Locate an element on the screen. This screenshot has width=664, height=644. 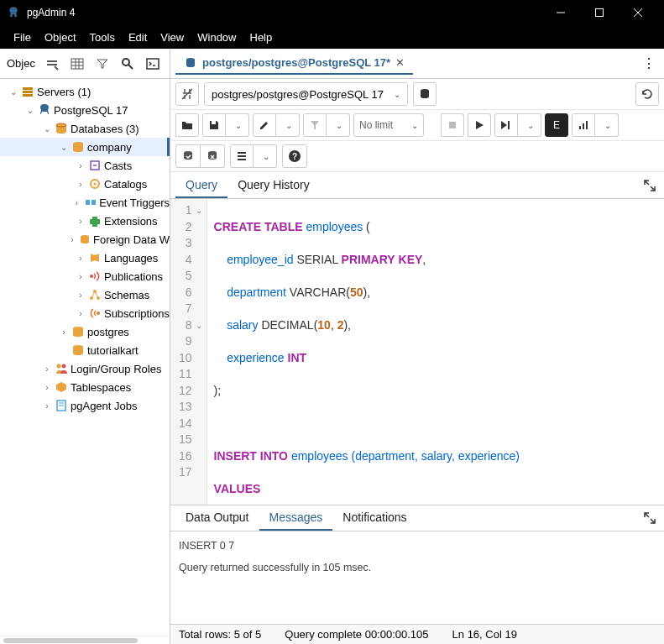
tree-languages: ›Languages is located at coordinates (85, 258).